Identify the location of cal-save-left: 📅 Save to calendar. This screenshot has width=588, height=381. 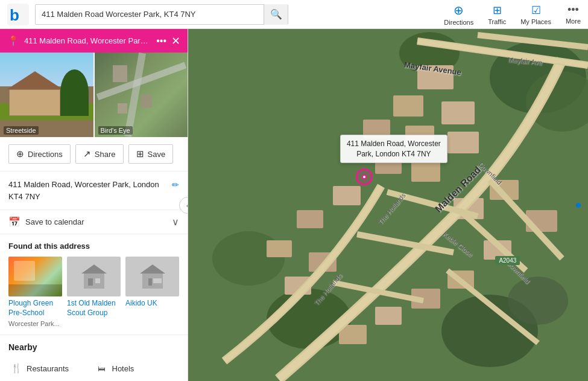
(46, 222).